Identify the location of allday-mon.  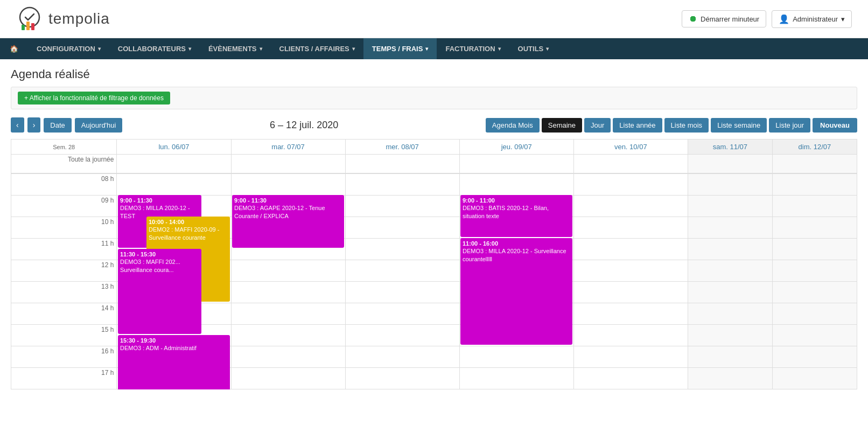
(174, 164).